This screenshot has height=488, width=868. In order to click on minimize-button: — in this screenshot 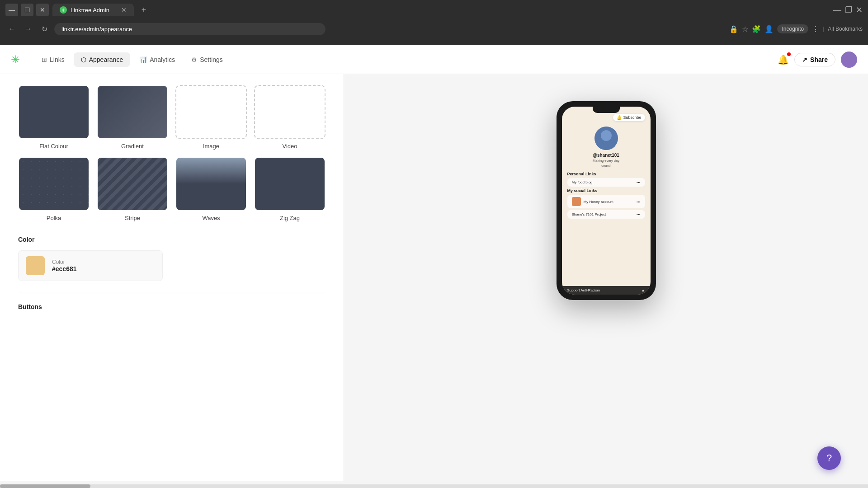, I will do `click(12, 10)`.